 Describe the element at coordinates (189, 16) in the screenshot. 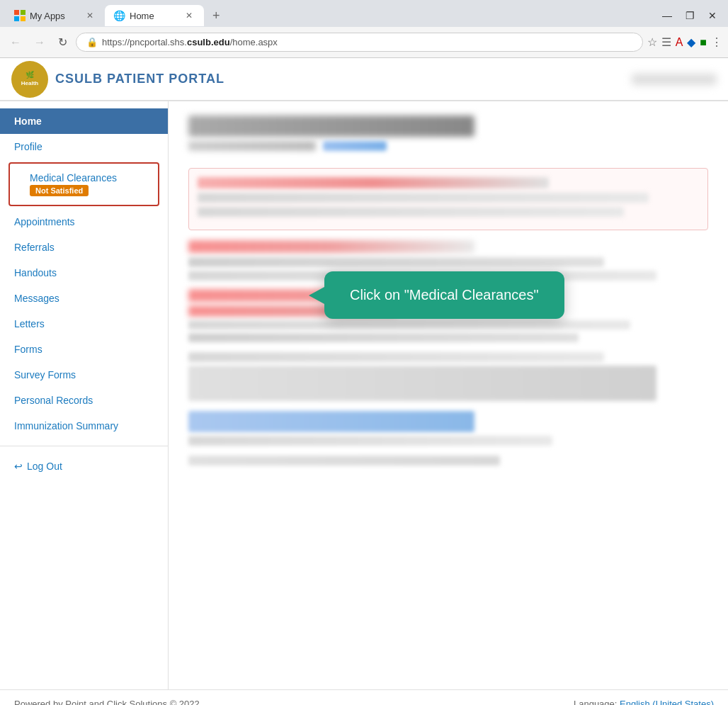

I see `tab-home-close: ✕` at that location.